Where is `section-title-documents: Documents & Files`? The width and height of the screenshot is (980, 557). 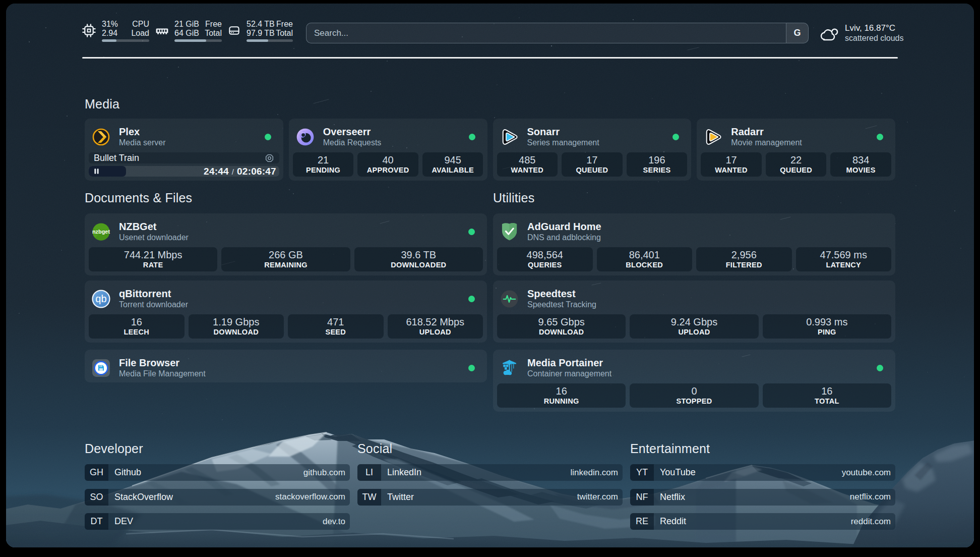
section-title-documents: Documents & Files is located at coordinates (286, 193).